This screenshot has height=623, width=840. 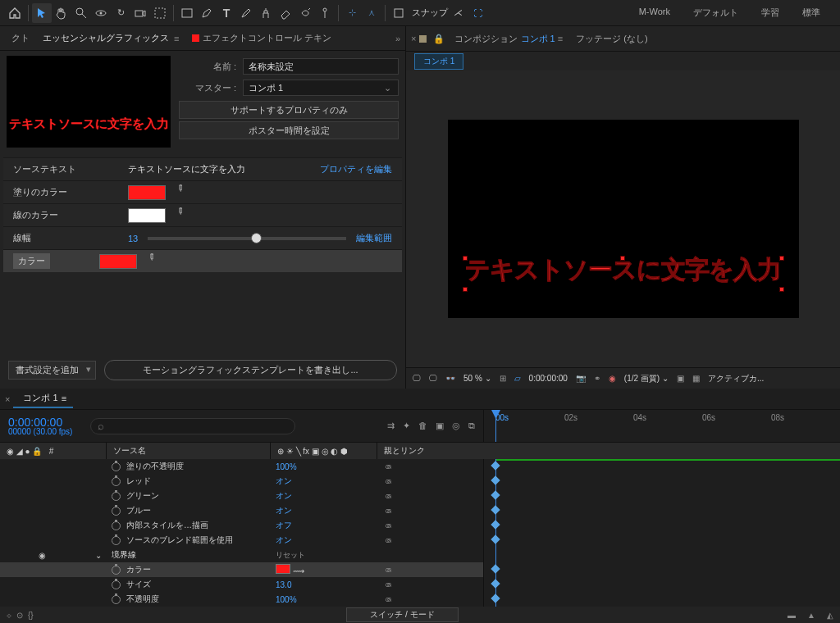 I want to click on export-mogrt-button: モーショングラフィックステンプレートを書き出し..., so click(x=251, y=371).